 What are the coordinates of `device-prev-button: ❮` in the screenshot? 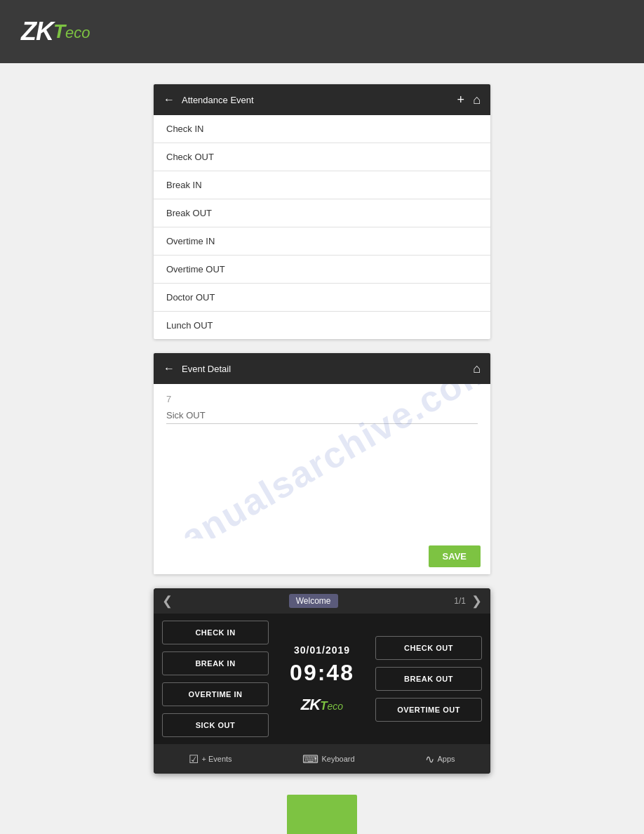 It's located at (167, 601).